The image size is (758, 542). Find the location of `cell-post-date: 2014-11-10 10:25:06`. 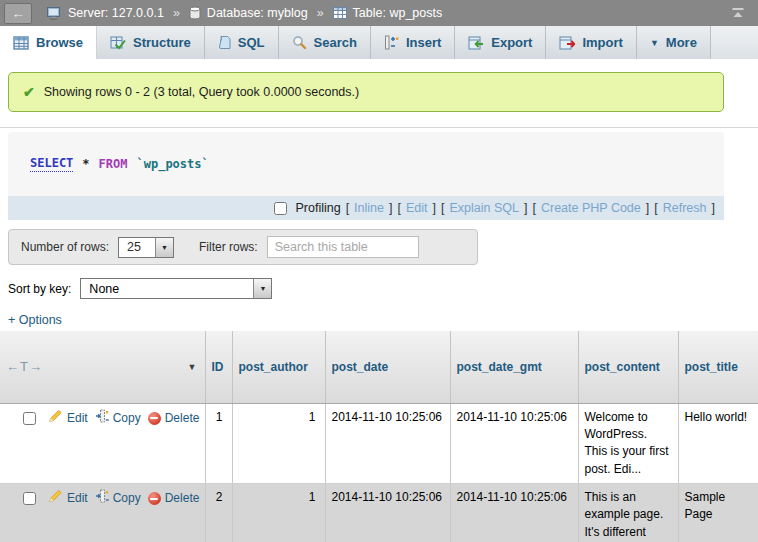

cell-post-date: 2014-11-10 10:25:06 is located at coordinates (388, 444).